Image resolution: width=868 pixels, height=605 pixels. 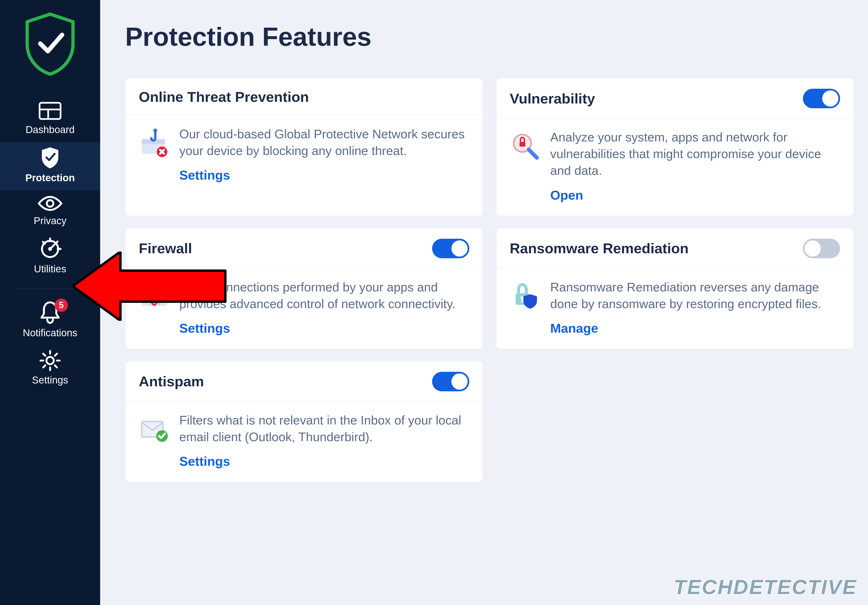 I want to click on card-header: Vulnerability, so click(x=675, y=98).